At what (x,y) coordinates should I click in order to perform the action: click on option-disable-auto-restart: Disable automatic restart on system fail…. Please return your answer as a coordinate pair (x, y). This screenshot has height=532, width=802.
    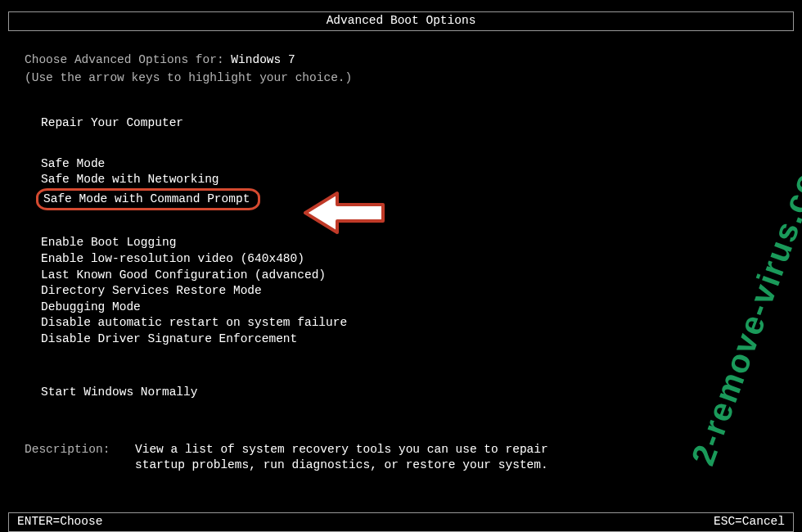
    Looking at the image, I should click on (409, 323).